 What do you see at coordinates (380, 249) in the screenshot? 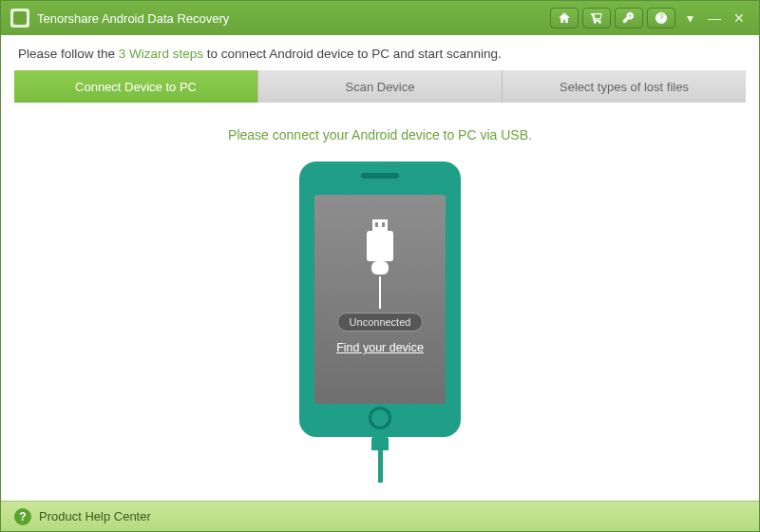
I see `usb-icon` at bounding box center [380, 249].